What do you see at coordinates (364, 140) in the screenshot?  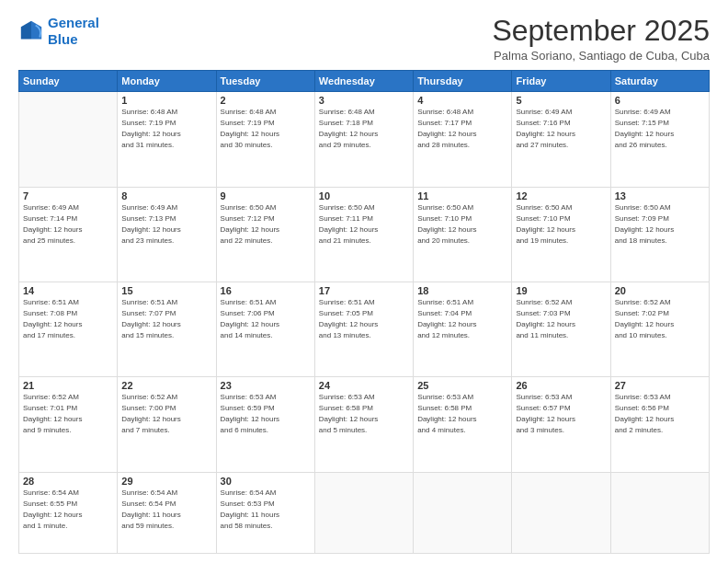 I see `table-row: 3Sunrise: 6:48 AM Sunset: 7:18 PM Daylig…` at bounding box center [364, 140].